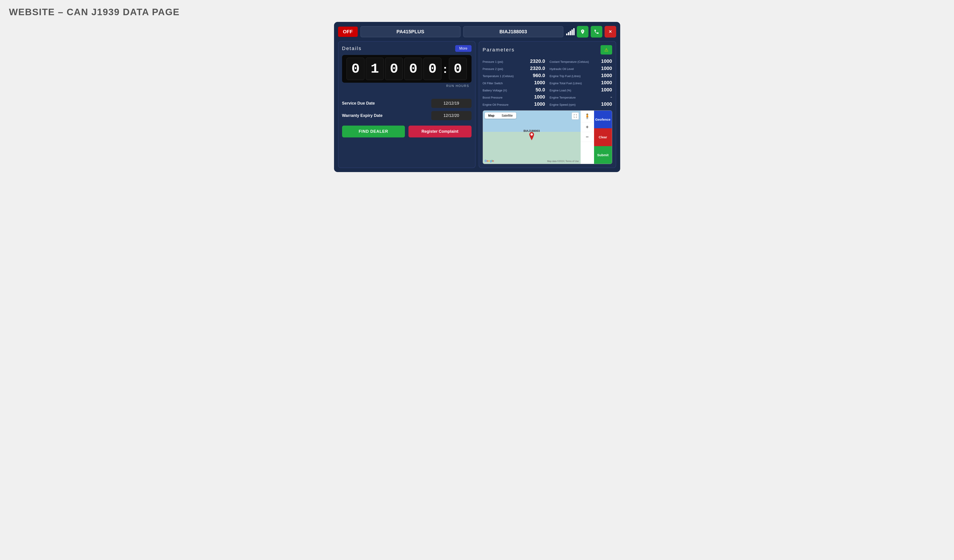  Describe the element at coordinates (451, 116) in the screenshot. I see `warranty-expiry-value: 12/12/20` at that location.